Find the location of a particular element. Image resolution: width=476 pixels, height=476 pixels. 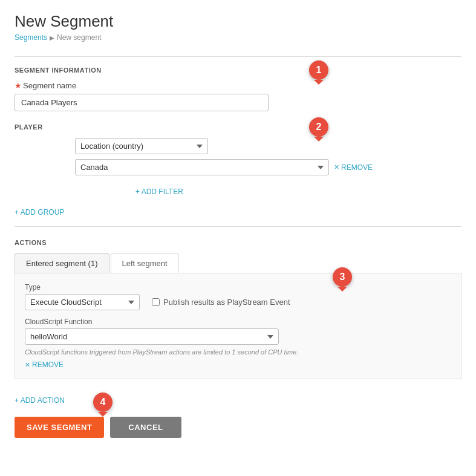

breadcrumb-parent: Segments is located at coordinates (31, 37).